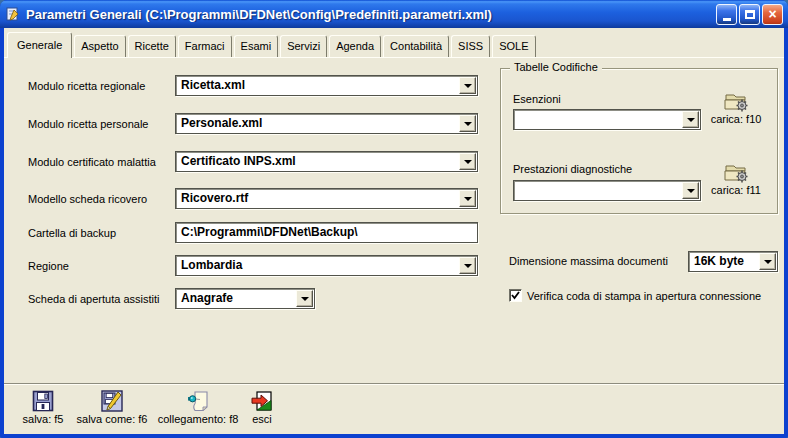  Describe the element at coordinates (43, 401) in the screenshot. I see `floppy-icon` at that location.